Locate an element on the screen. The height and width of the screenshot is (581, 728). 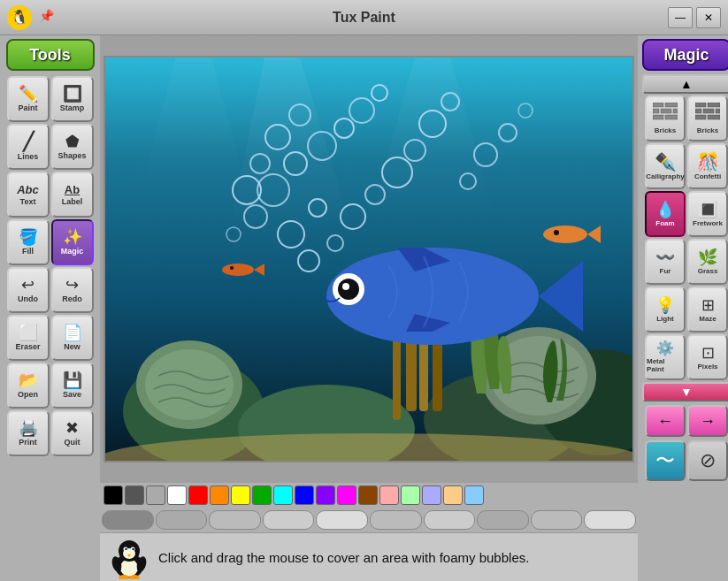
tool-magic: ✨ Magic is located at coordinates (73, 242).